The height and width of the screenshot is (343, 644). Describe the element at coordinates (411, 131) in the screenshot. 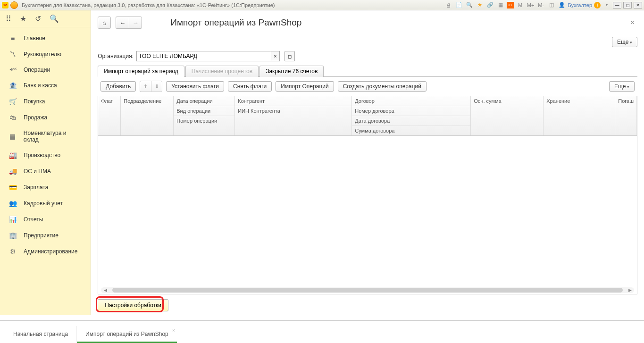

I see `col-contract-sum: Сумма договора` at that location.